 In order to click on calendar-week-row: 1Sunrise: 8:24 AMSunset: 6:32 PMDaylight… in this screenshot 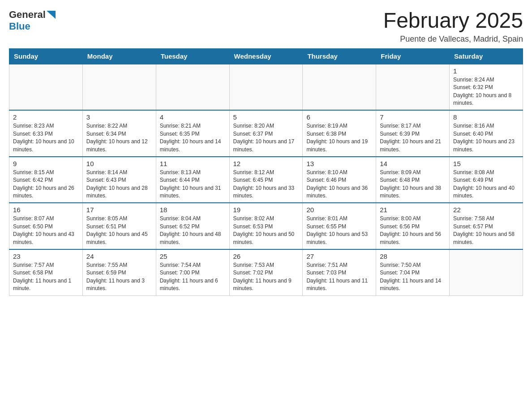, I will do `click(266, 87)`.